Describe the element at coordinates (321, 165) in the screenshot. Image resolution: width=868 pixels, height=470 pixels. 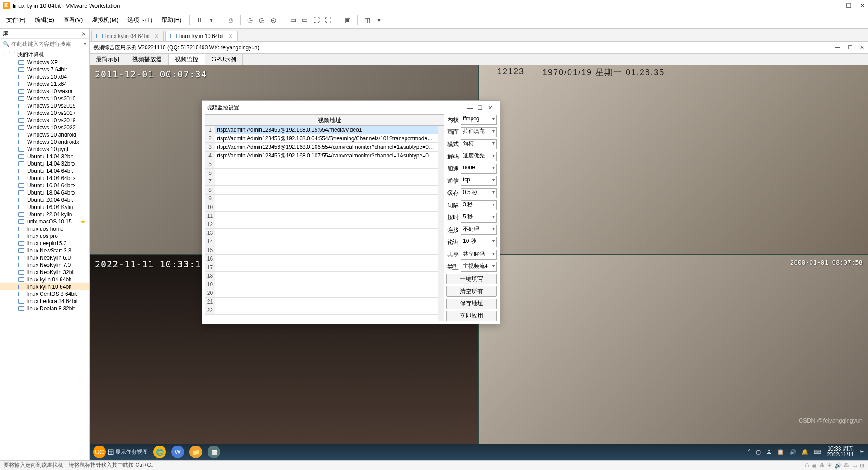
I see `url-row: 5` at that location.